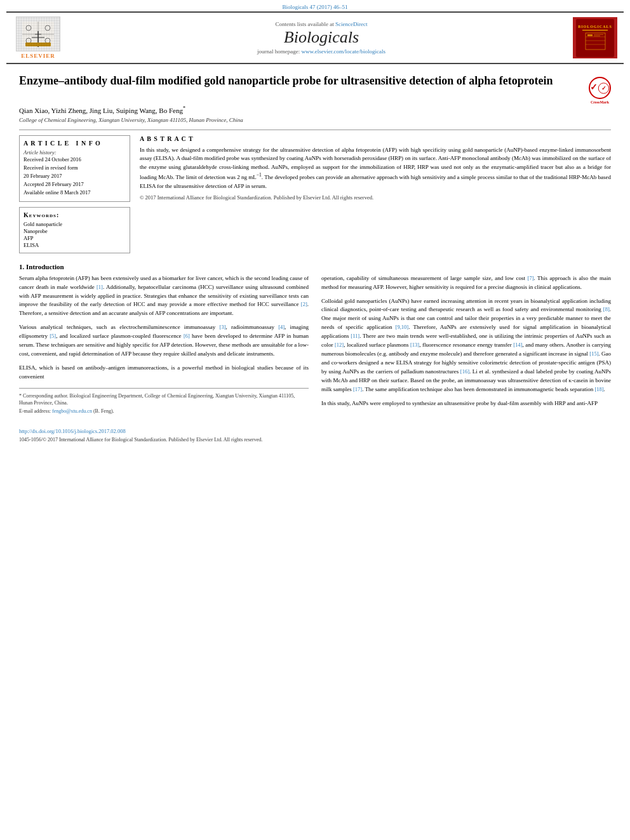  What do you see at coordinates (75, 184) in the screenshot?
I see `accepted-date: Accepted 28 February 2017` at bounding box center [75, 184].